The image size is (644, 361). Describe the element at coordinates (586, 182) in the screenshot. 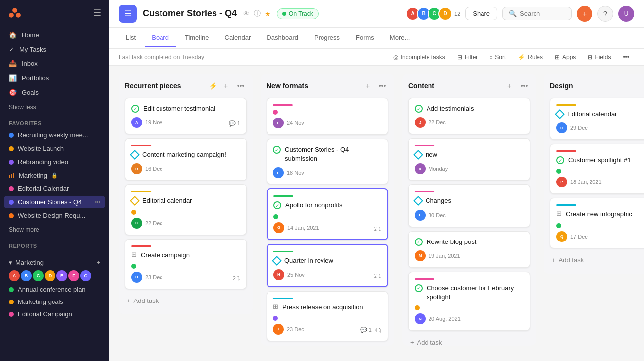

I see `card-date: 18 Jan, 2021` at that location.